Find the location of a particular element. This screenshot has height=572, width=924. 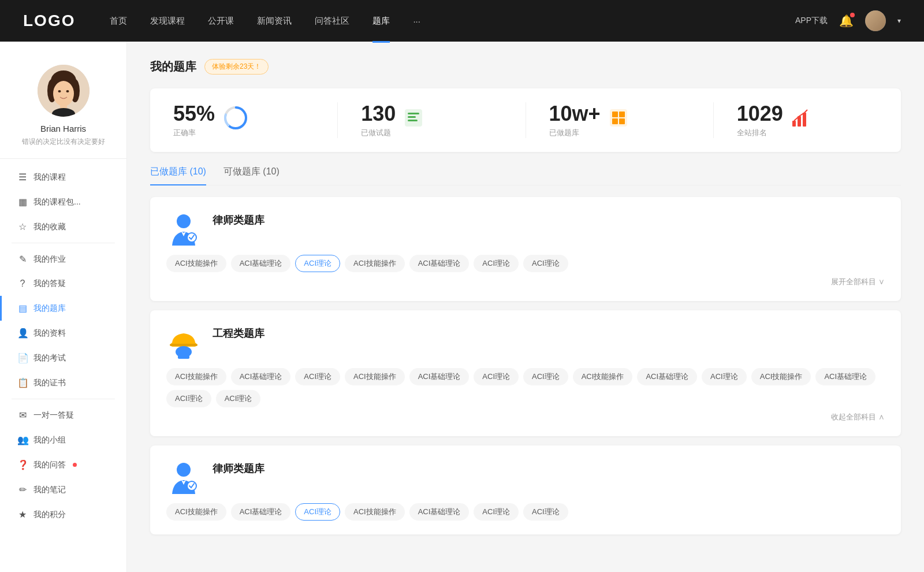

app-download-link: APP下载 is located at coordinates (811, 21).